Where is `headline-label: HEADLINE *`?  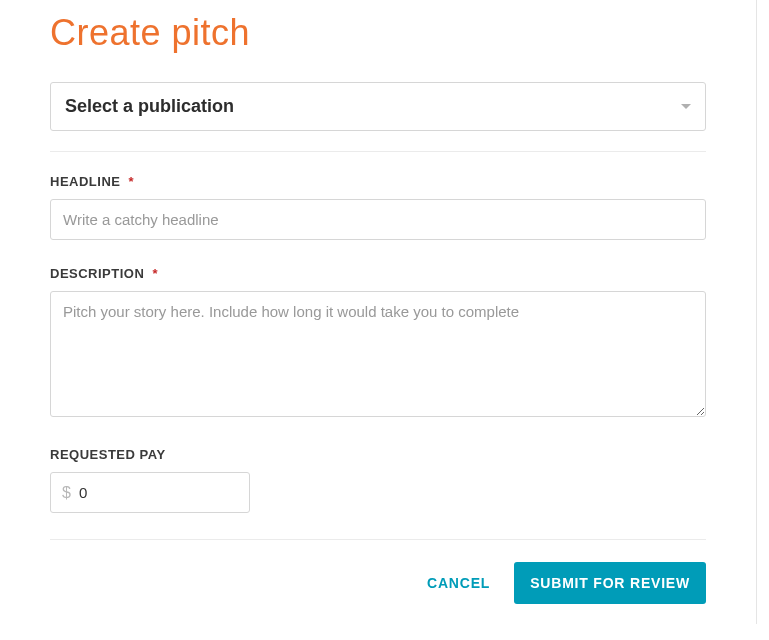 headline-label: HEADLINE * is located at coordinates (378, 182).